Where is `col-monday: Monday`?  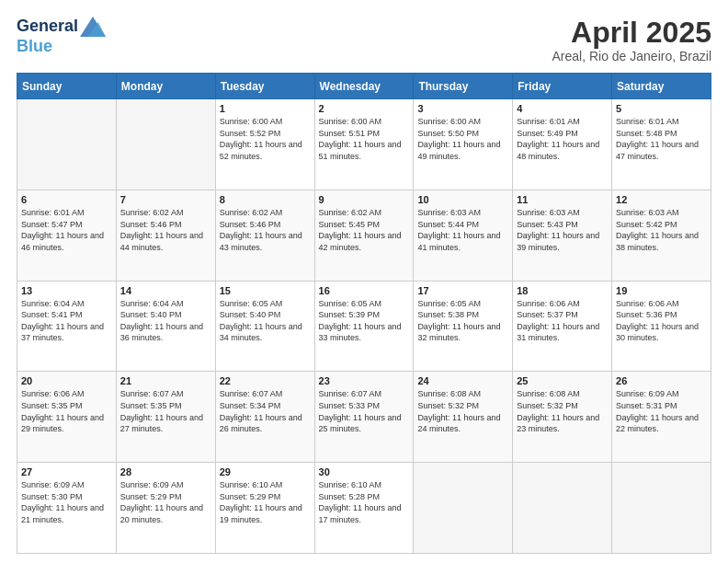
col-monday: Monday is located at coordinates (165, 86).